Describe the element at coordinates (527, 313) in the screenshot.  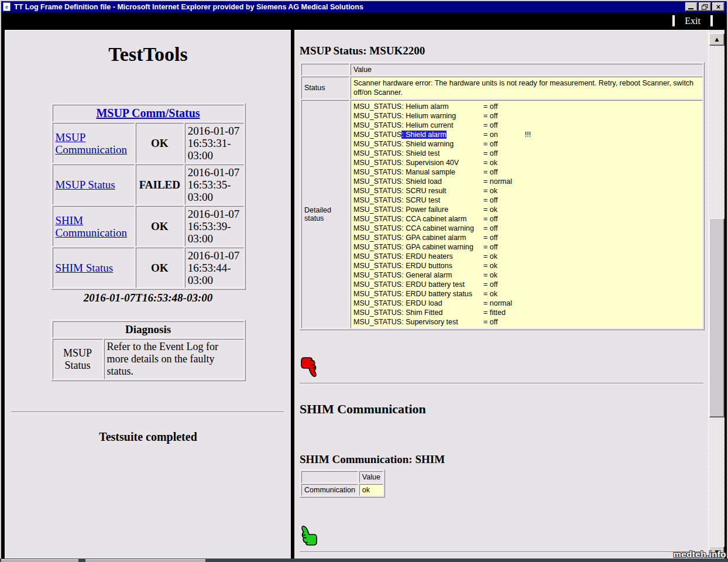
I see `status-line: MSU_STATUS: Shim Fitted= fitted` at that location.